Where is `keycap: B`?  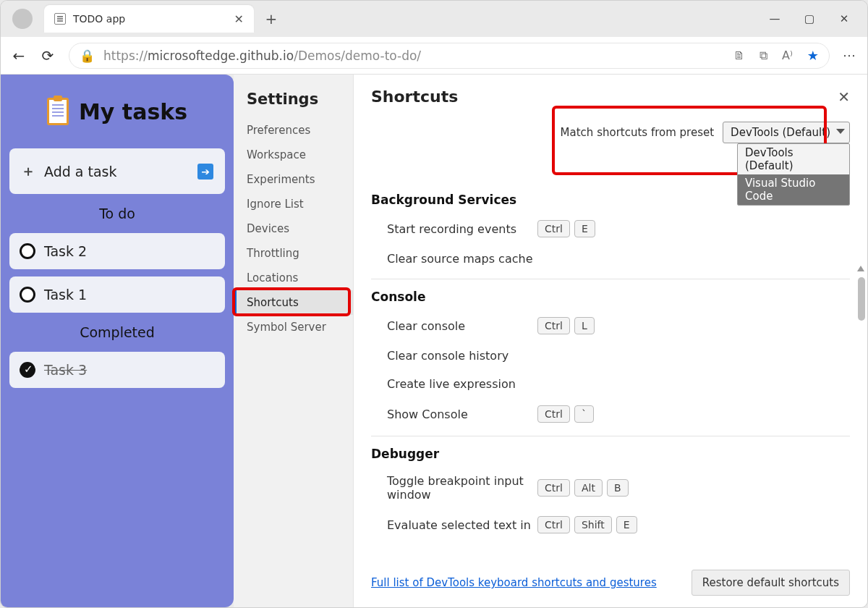
keycap: B is located at coordinates (618, 488).